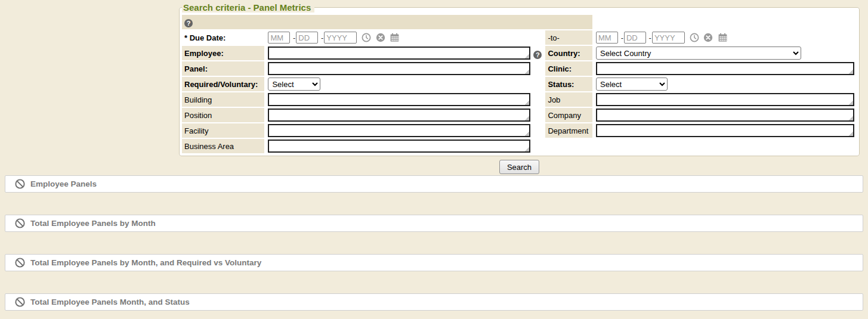  Describe the element at coordinates (725, 22) in the screenshot. I see `help-bar-spacer` at that location.